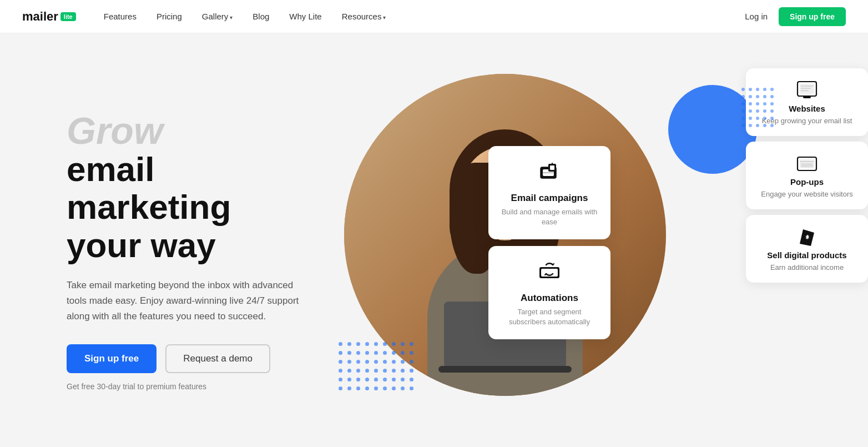 Image resolution: width=868 pixels, height=447 pixels. What do you see at coordinates (813, 17) in the screenshot?
I see `nav-signup-button: Sign up free` at bounding box center [813, 17].